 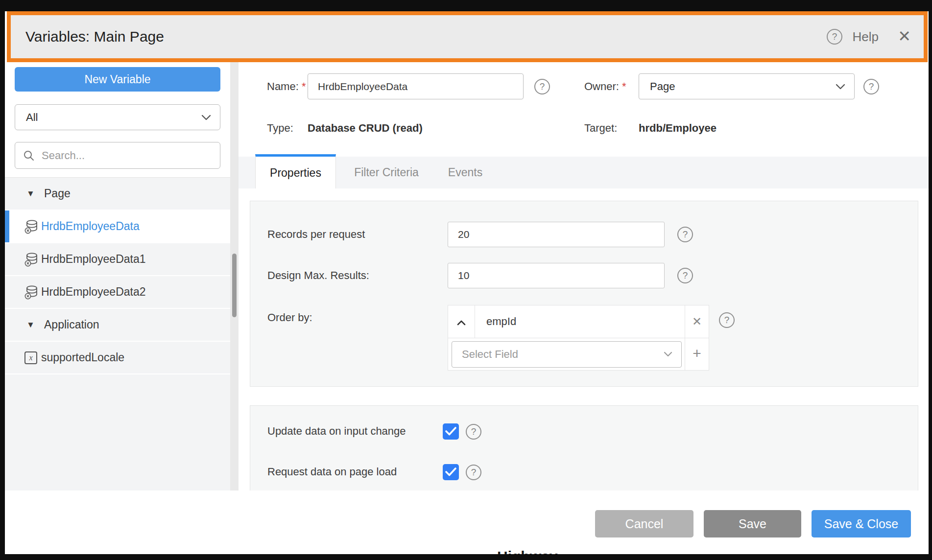 What do you see at coordinates (584, 172) in the screenshot?
I see `tab-strip` at bounding box center [584, 172].